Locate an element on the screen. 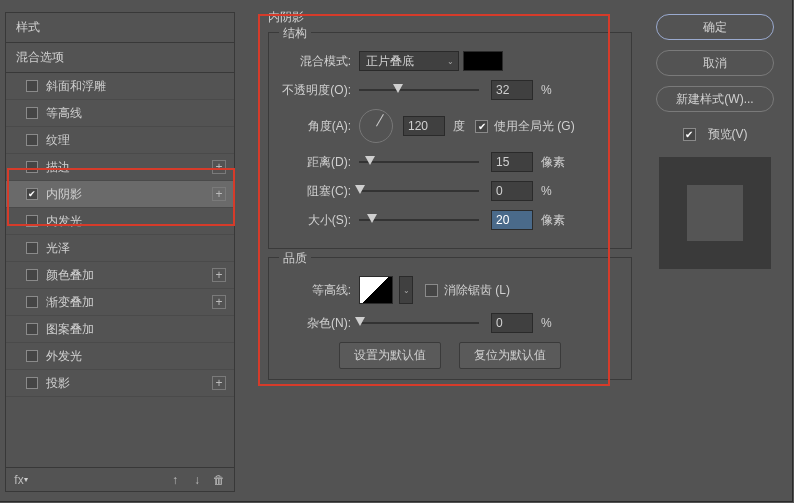  fx-icon: fx▾ is located at coordinates (21, 480).